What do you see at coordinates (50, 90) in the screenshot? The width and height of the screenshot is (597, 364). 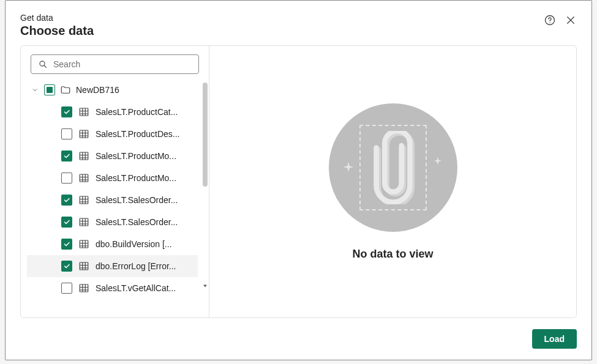 I see `root-checkbox` at bounding box center [50, 90].